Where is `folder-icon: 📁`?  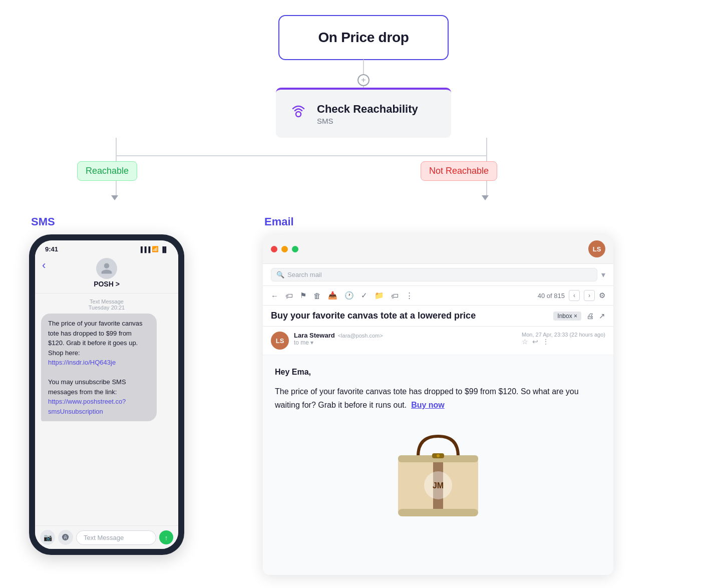
folder-icon: 📁 is located at coordinates (380, 296).